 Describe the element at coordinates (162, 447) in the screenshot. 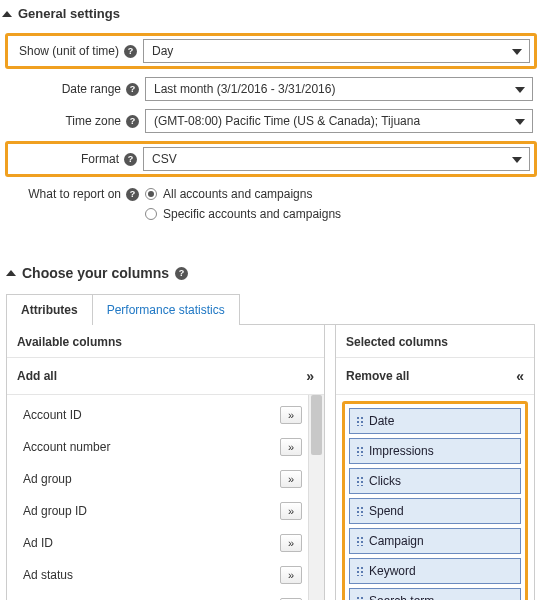

I see `list-item: Account number` at that location.